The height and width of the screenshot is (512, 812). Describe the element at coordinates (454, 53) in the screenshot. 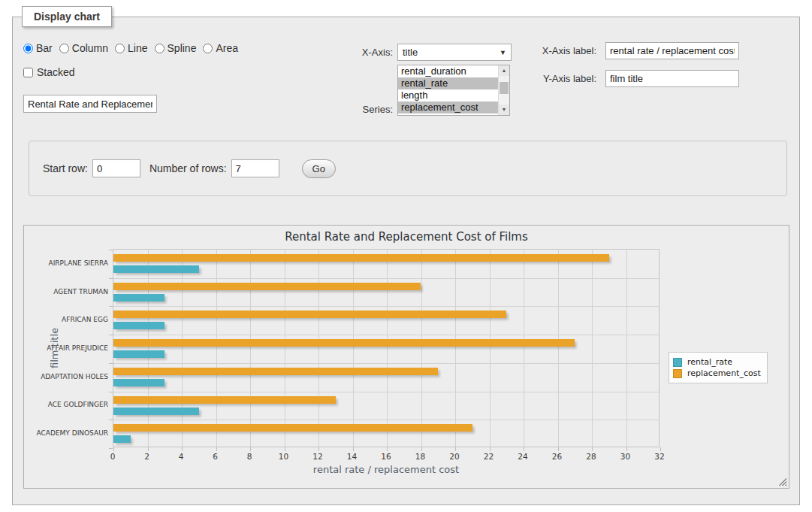

I see `x-axis-select: title ▼` at that location.